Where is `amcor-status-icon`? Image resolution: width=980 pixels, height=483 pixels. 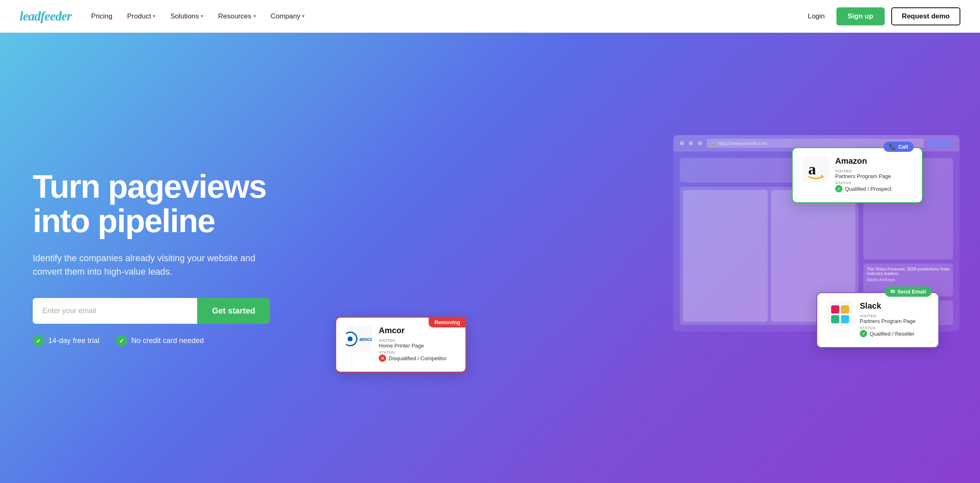
amcor-status-icon is located at coordinates (382, 358).